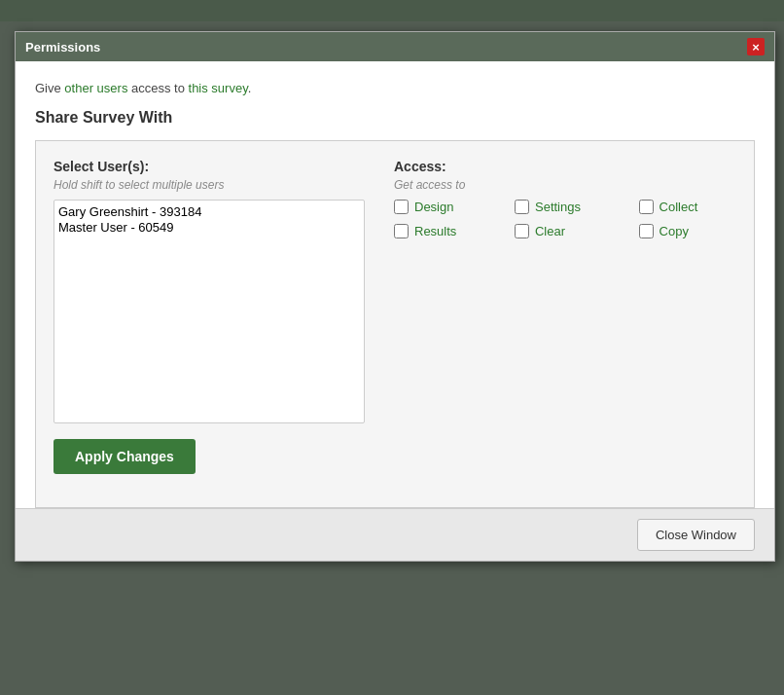 This screenshot has width=784, height=695. What do you see at coordinates (756, 47) in the screenshot?
I see `modal-close-icon: ×` at bounding box center [756, 47].